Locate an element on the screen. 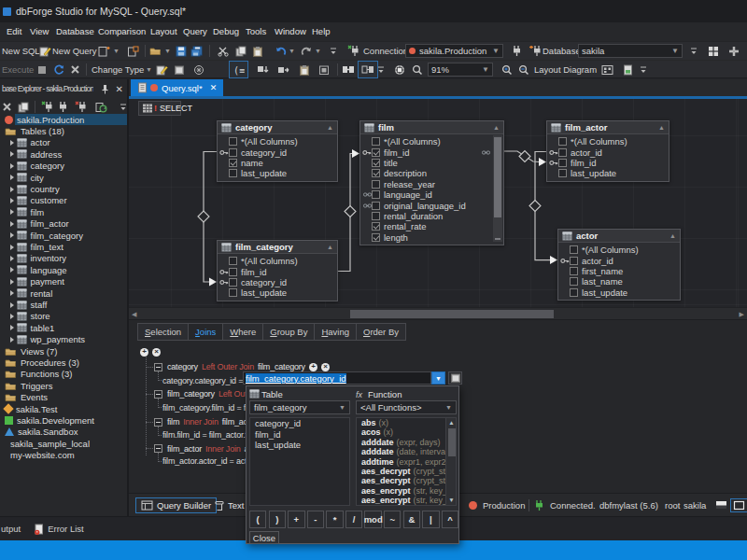 Image resolution: width=747 pixels, height=560 pixels. tree-item-film: film is located at coordinates (63, 212).